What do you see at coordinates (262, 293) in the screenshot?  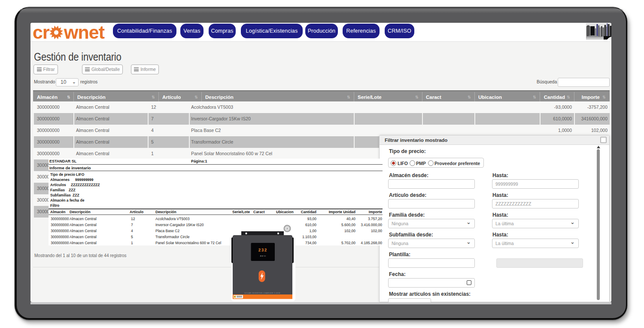 I see `svg-text: SOLAR INVERTER CHARGER 3.6KW` at bounding box center [262, 293].